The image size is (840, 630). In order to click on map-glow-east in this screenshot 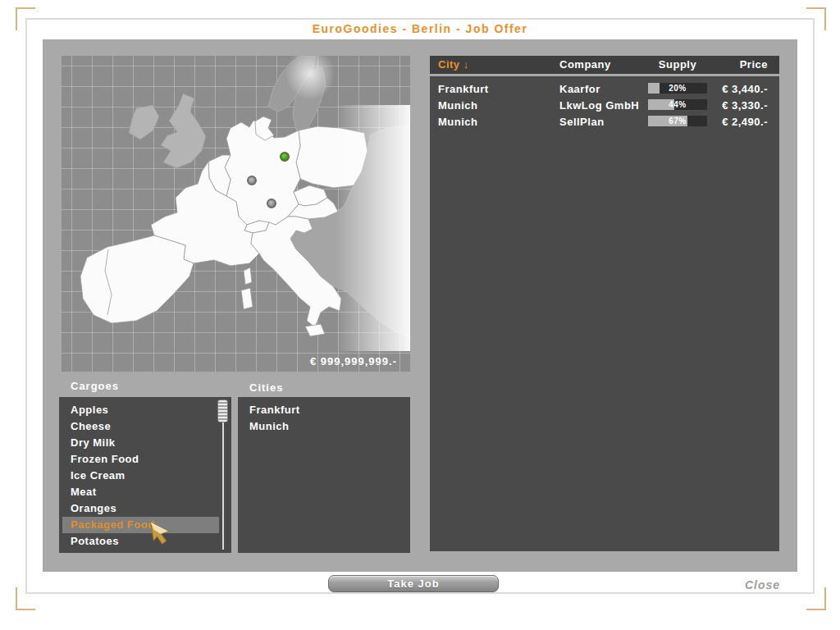, I will do `click(373, 228)`.